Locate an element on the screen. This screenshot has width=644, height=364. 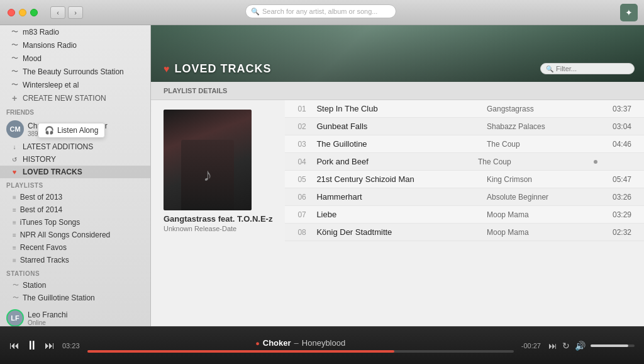
loved-tracks-label: LOVED TRACKS is located at coordinates (53, 172).